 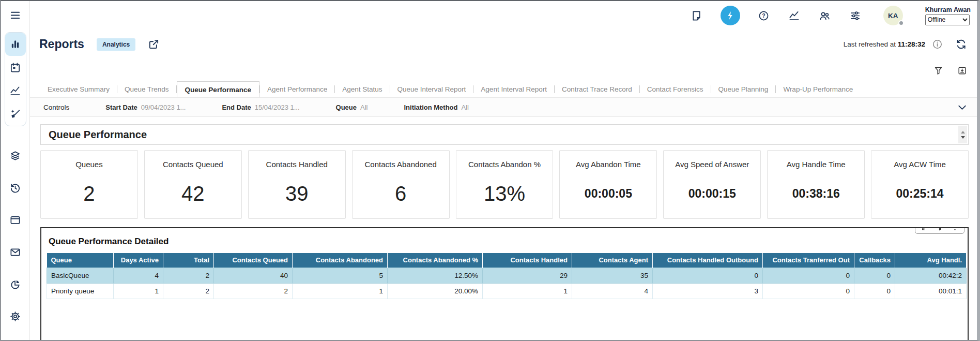 I want to click on sidebar-item-metrics, so click(x=16, y=91).